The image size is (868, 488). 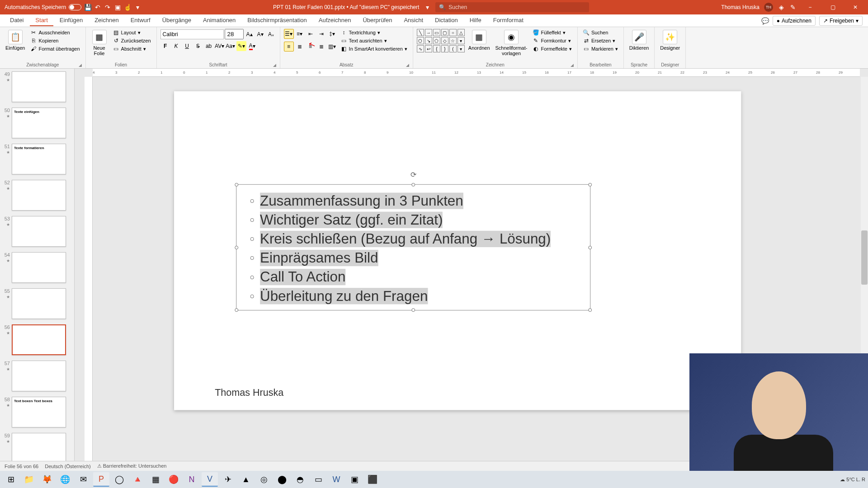 I want to click on tab-hilfe: Hilfe, so click(x=476, y=21).